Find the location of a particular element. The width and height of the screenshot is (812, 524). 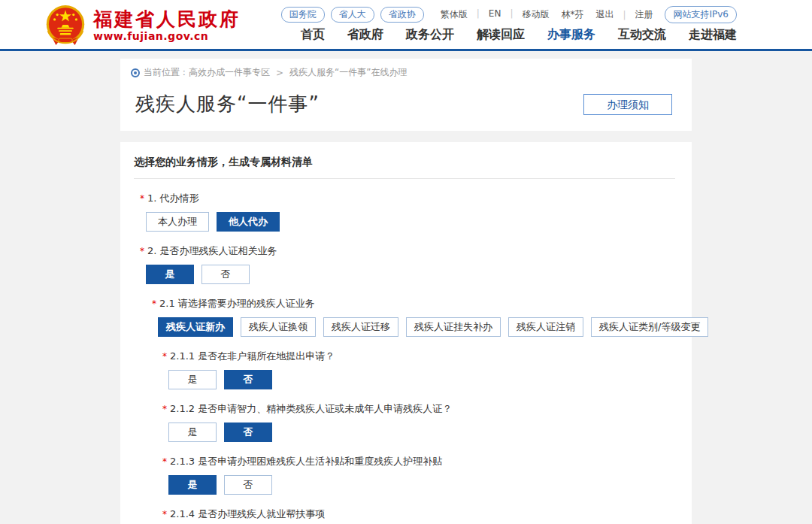

register-link: 注册 is located at coordinates (644, 15).